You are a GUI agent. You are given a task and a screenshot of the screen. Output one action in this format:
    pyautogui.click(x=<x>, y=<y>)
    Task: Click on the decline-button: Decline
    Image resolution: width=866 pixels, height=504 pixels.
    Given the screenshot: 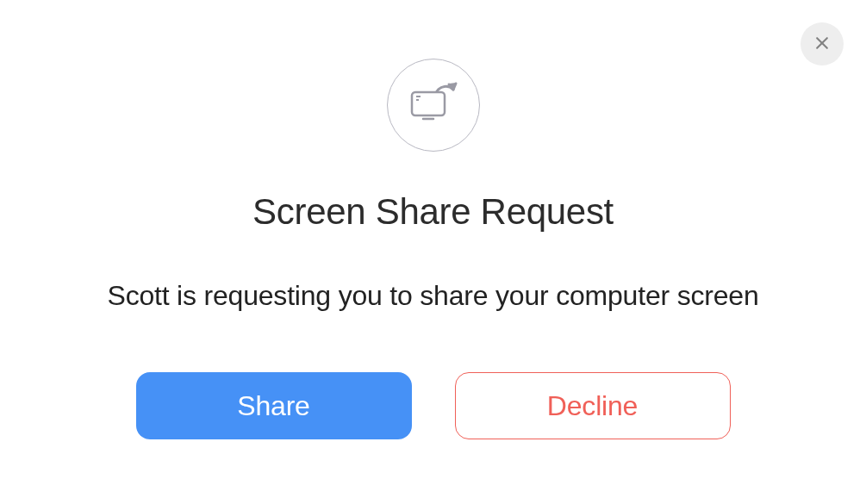 What is the action you would take?
    pyautogui.click(x=593, y=406)
    